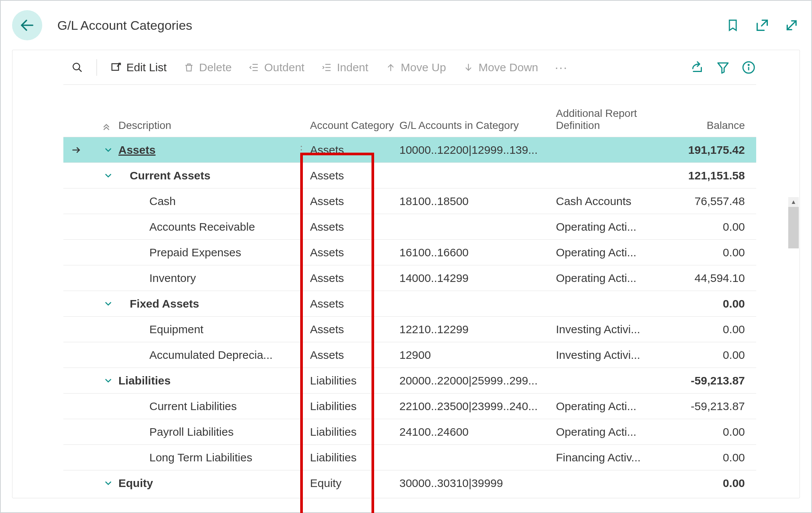  What do you see at coordinates (611, 119) in the screenshot?
I see `col-additional: Additional Report Definition` at bounding box center [611, 119].